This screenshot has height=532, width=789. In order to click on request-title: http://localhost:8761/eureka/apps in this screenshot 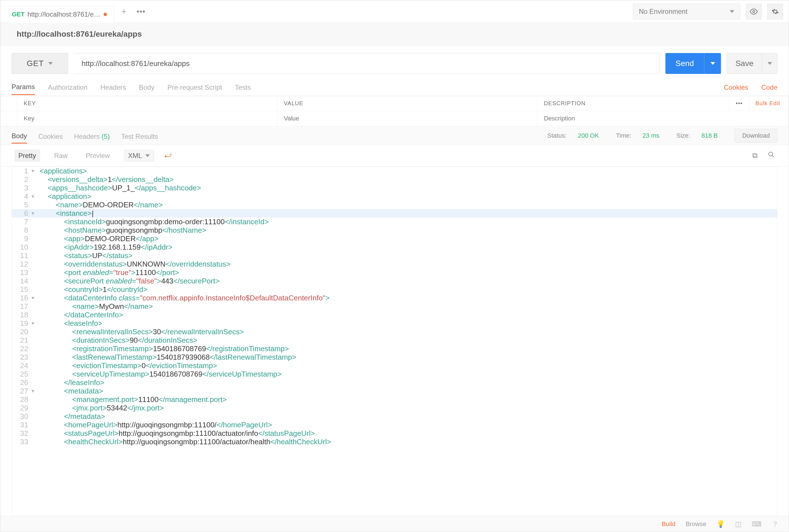, I will do `click(394, 34)`.